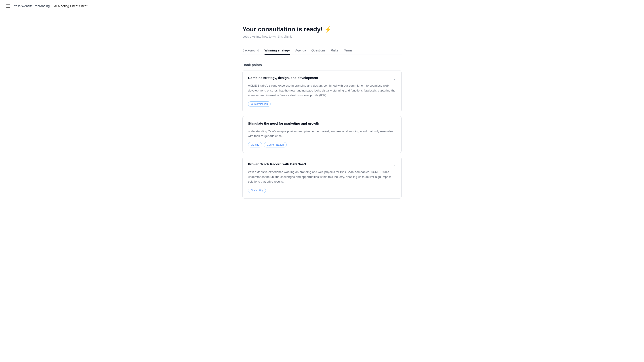  Describe the element at coordinates (322, 65) in the screenshot. I see `section-title: Hook points` at that location.